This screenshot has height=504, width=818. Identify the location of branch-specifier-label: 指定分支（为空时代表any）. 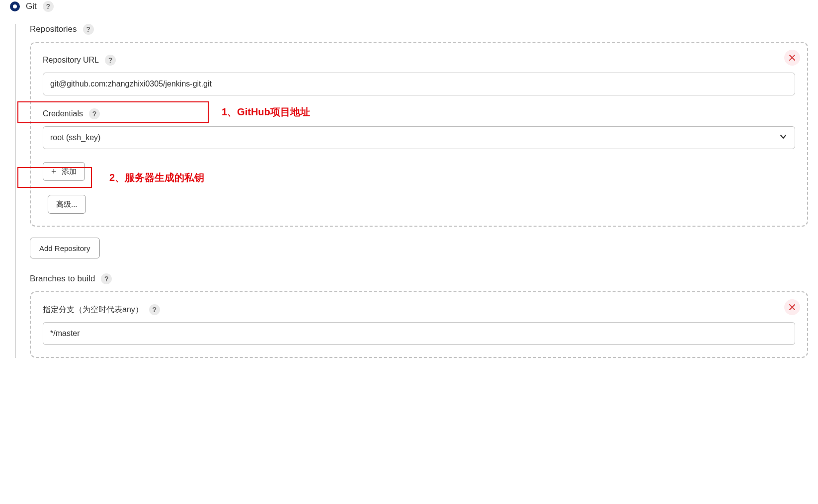
(93, 310).